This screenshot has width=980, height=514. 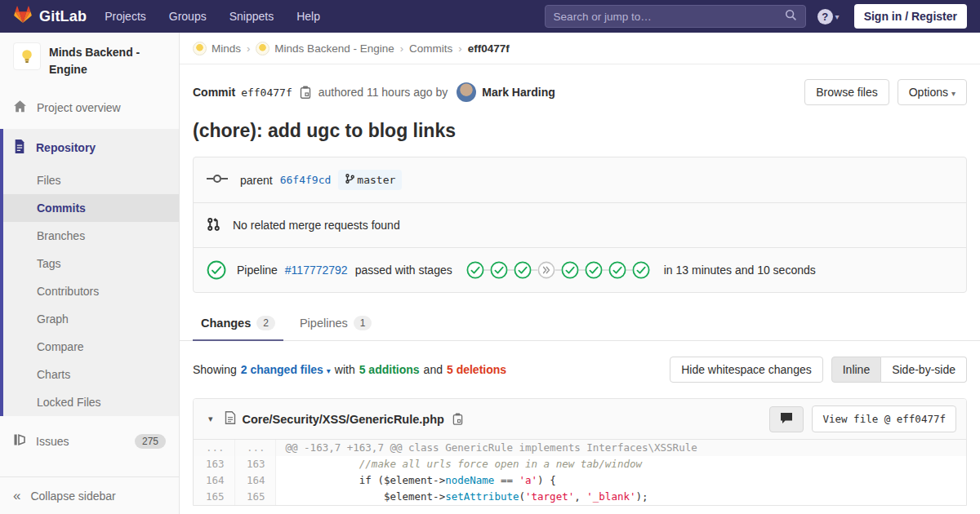 I want to click on commit-title: (chore): add ugc to blog links, so click(x=580, y=132).